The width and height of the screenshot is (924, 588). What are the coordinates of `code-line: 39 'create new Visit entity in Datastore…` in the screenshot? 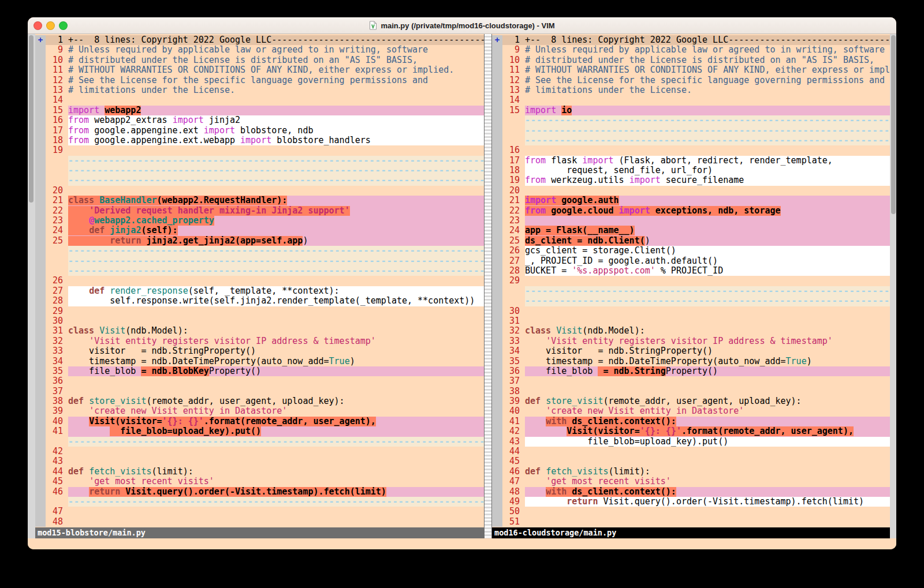 It's located at (260, 411).